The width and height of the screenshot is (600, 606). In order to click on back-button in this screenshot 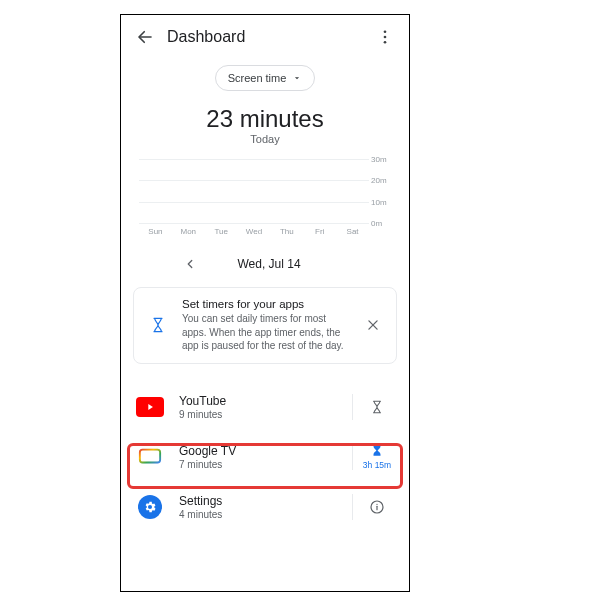, I will do `click(145, 37)`.